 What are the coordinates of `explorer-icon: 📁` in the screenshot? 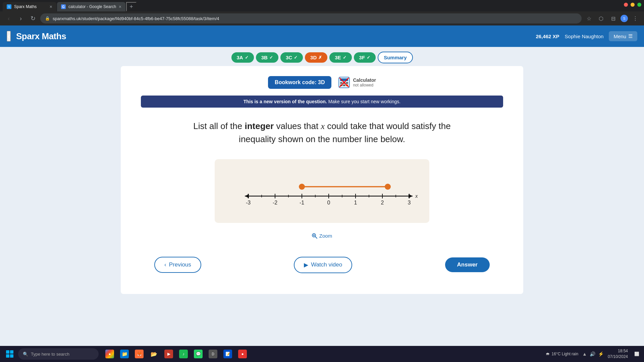 It's located at (124, 354).